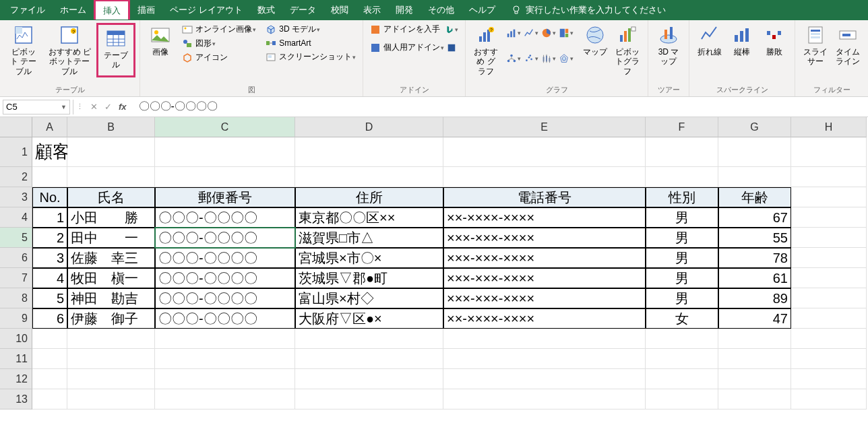 The height and width of the screenshot is (427, 868). Describe the element at coordinates (111, 278) in the screenshot. I see `table-cell-name: 牧田 槇一` at that location.